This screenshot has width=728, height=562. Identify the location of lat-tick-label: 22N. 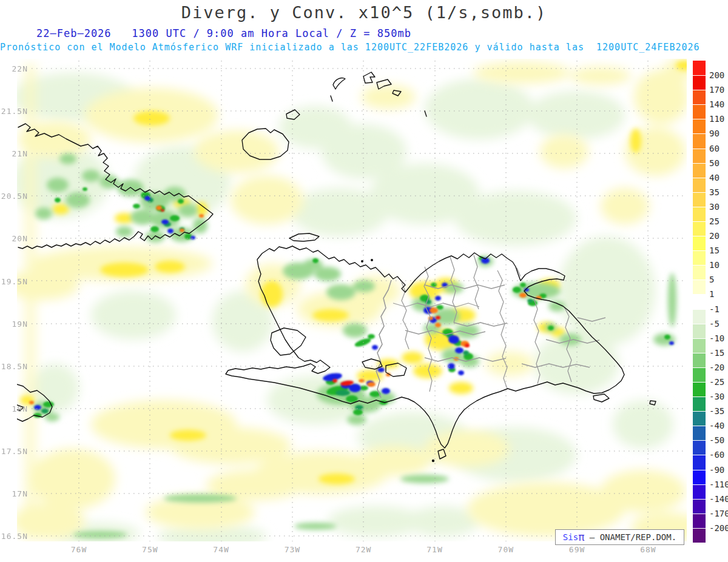
(14, 69).